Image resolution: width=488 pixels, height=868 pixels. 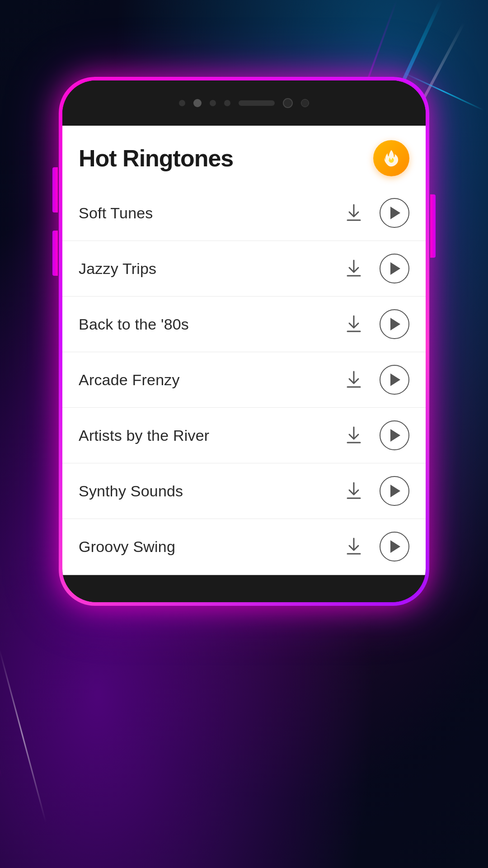 What do you see at coordinates (244, 269) in the screenshot?
I see `list-item: Jazzy Trips` at bounding box center [244, 269].